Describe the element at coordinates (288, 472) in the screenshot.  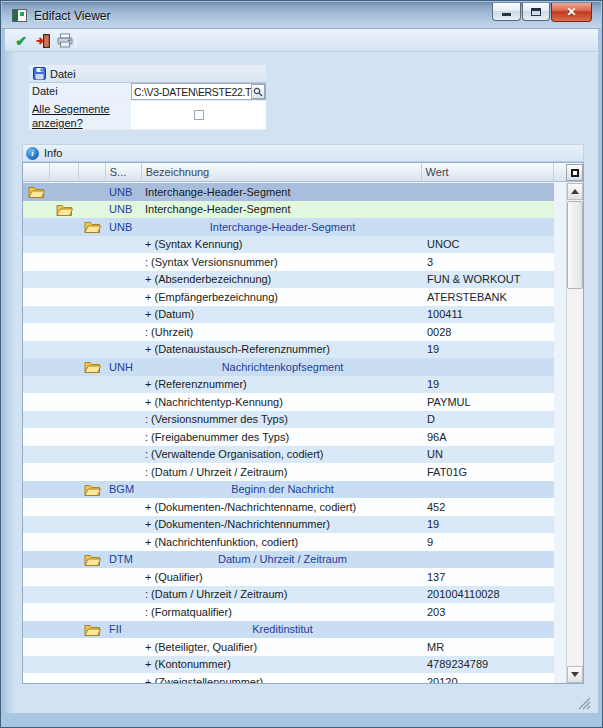
I see `table-row: : (Datum / Uhrzeit / Zeitraum)FAT01G` at that location.